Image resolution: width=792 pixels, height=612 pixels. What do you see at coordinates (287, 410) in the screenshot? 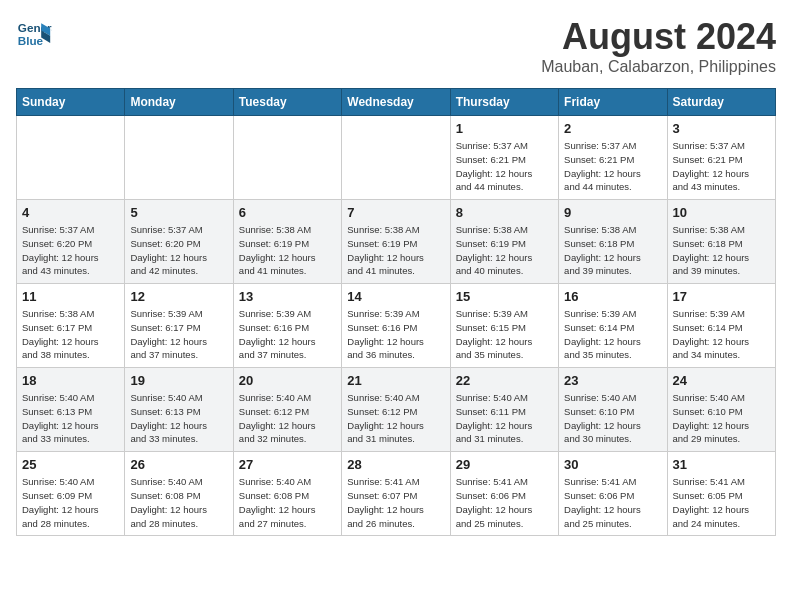
I see `day-cell: 20Sunrise: 5:40 AM Sunset: 6:12 PM Dayli…` at bounding box center [287, 410].